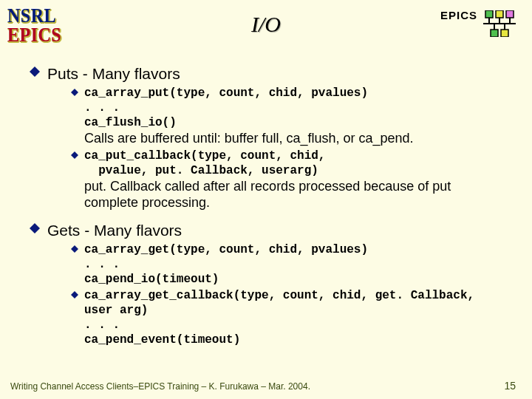 Image resolution: width=532 pixels, height=399 pixels. What do you see at coordinates (115, 231) in the screenshot?
I see `section-heading-text: Gets - Many flavors` at bounding box center [115, 231].